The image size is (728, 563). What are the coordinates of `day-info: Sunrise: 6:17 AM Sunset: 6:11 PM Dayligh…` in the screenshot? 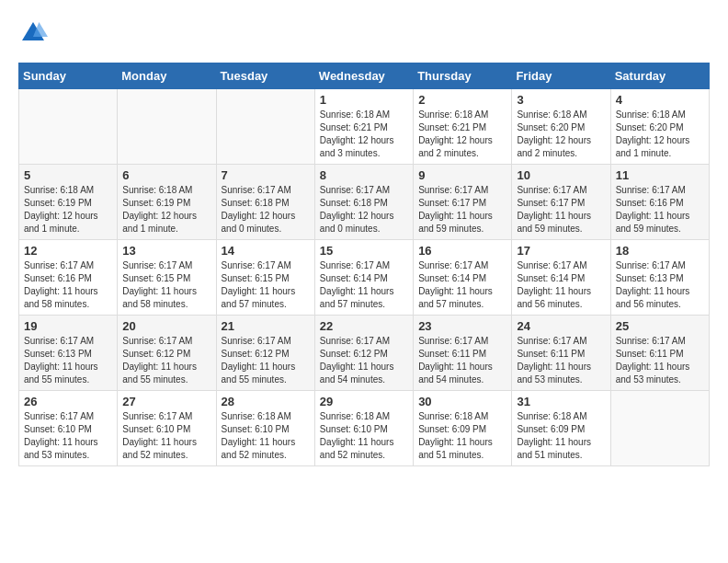 It's located at (462, 361).